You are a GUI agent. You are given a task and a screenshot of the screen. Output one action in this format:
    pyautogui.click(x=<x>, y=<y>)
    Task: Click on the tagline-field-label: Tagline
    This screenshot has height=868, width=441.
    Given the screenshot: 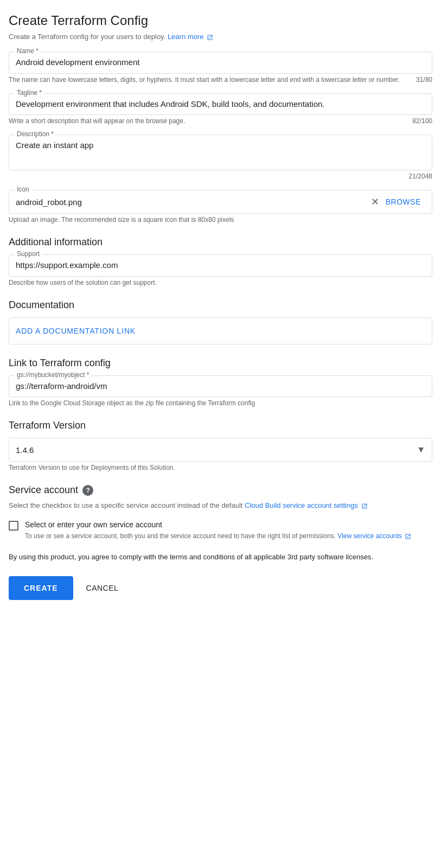 What is the action you would take?
    pyautogui.click(x=29, y=93)
    